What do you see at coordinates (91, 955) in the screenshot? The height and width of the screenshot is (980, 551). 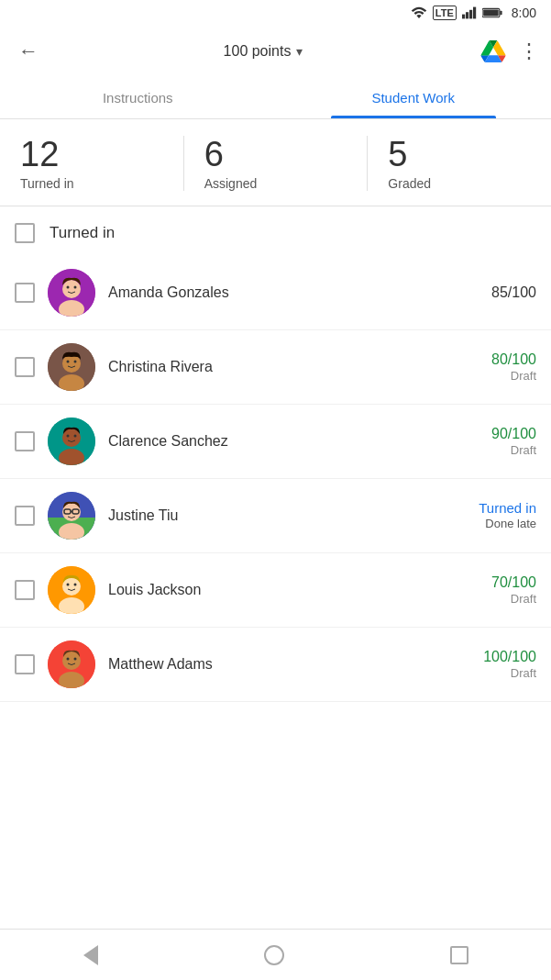 I see `back-triangle-icon` at bounding box center [91, 955].